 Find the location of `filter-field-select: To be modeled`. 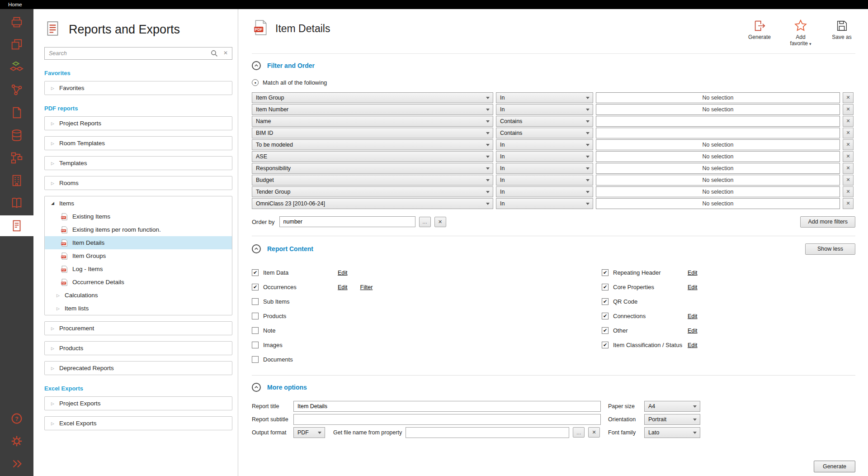

filter-field-select: To be modeled is located at coordinates (373, 145).